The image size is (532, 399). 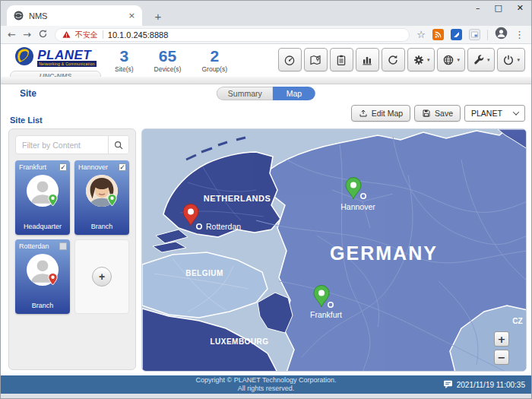 What do you see at coordinates (367, 60) in the screenshot?
I see `bar-chart-icon` at bounding box center [367, 60].